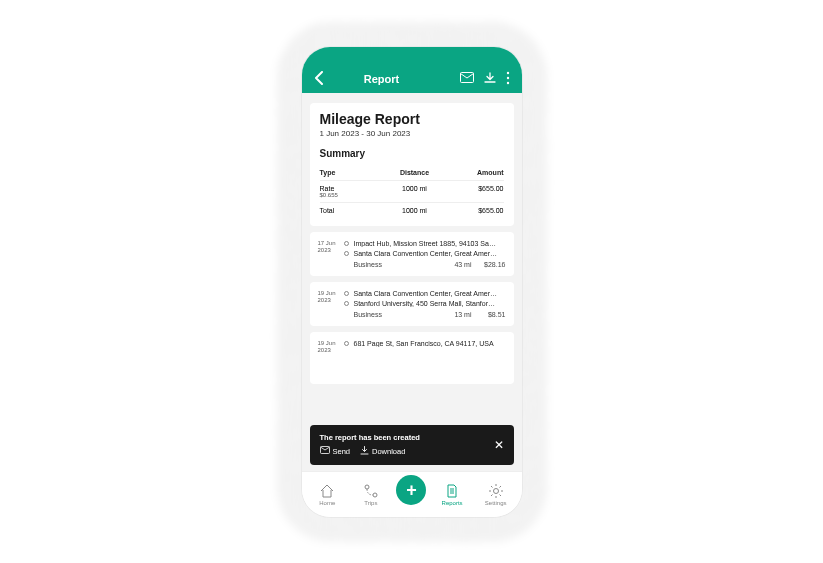 This screenshot has height=563, width=823. What do you see at coordinates (412, 164) in the screenshot?
I see `report-header-card: Mileage Report 1 Jun 2023 - 30 Jun 2023 …` at bounding box center [412, 164].